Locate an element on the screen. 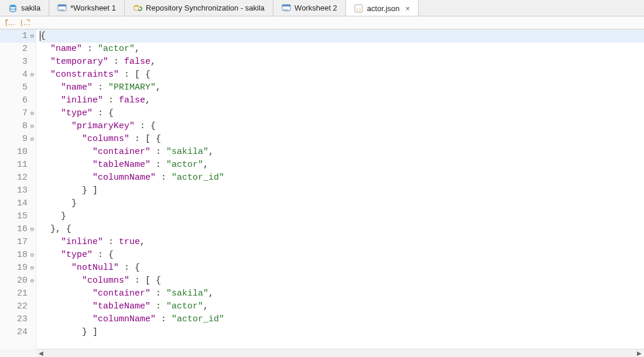  line-number: 21 is located at coordinates (18, 294).